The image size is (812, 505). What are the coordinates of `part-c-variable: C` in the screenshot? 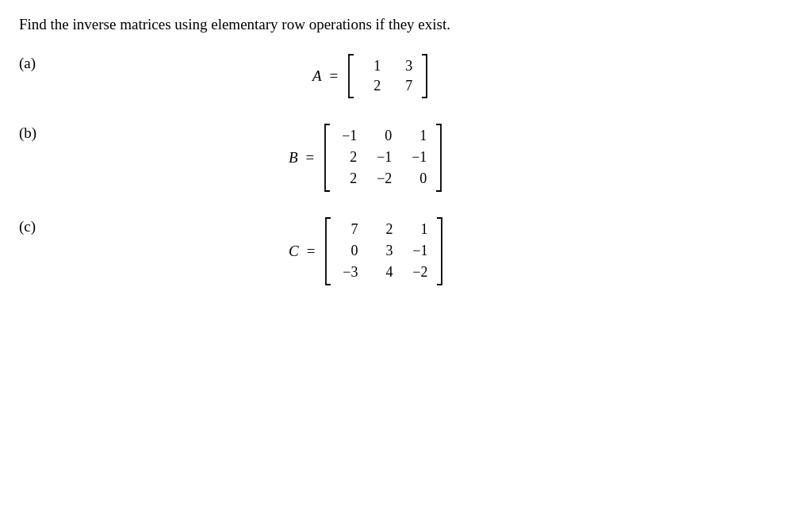 It's located at (293, 251).